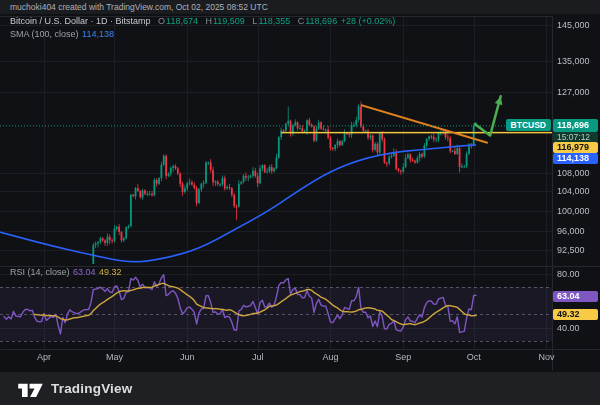 The image size is (600, 405). I want to click on ohlc-high-key: H, so click(208, 21).